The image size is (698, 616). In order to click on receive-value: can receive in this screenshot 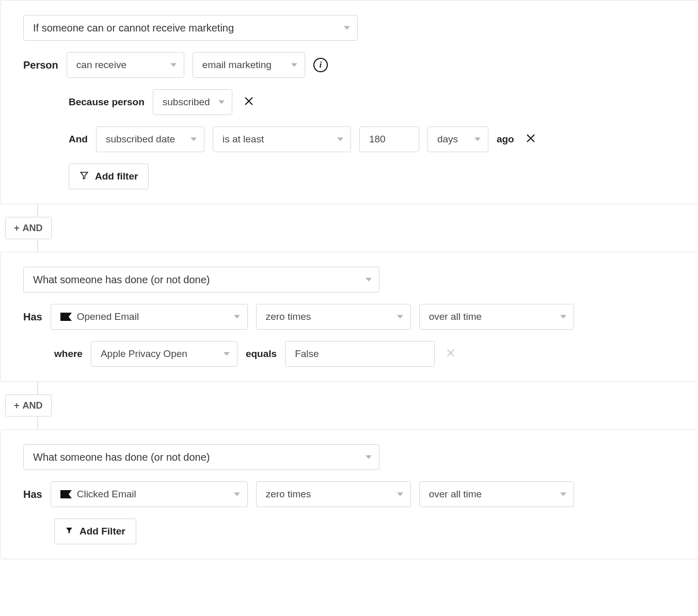, I will do `click(101, 65)`.